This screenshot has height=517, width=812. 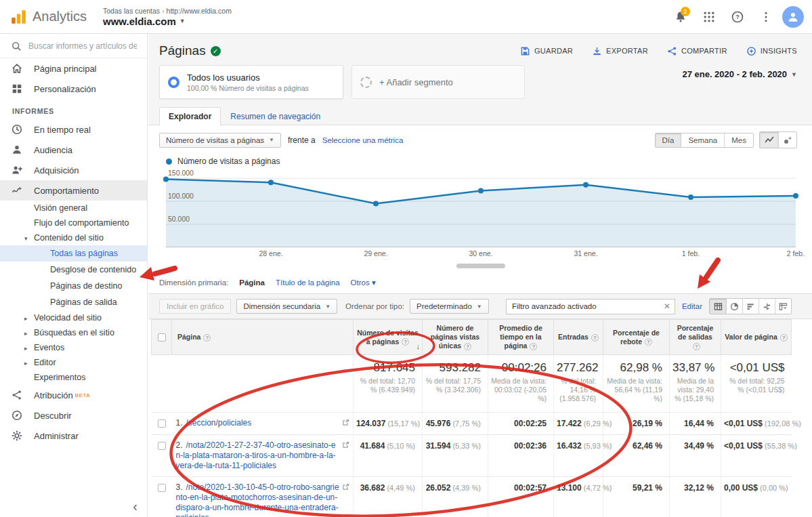 I want to click on sidebar-item-site-search: ▸ Búsquedas en el sitio, so click(x=73, y=333).